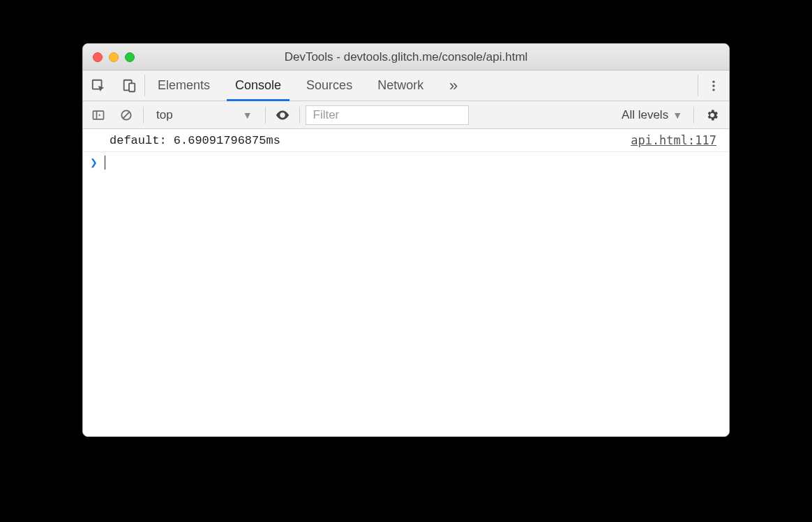 The height and width of the screenshot is (522, 812). I want to click on tabs-overflow-button: », so click(453, 85).